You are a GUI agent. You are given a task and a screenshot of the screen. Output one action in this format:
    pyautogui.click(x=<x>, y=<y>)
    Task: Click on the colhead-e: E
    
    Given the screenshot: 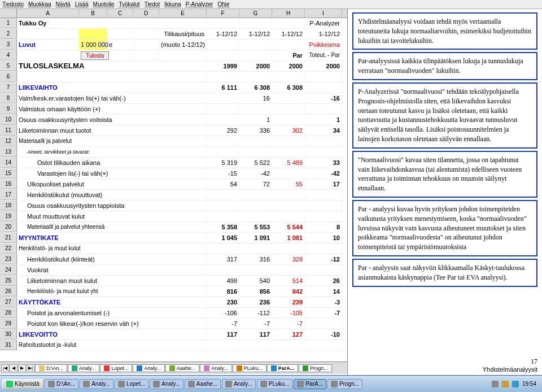 What is the action you would take?
    pyautogui.click(x=183, y=14)
    